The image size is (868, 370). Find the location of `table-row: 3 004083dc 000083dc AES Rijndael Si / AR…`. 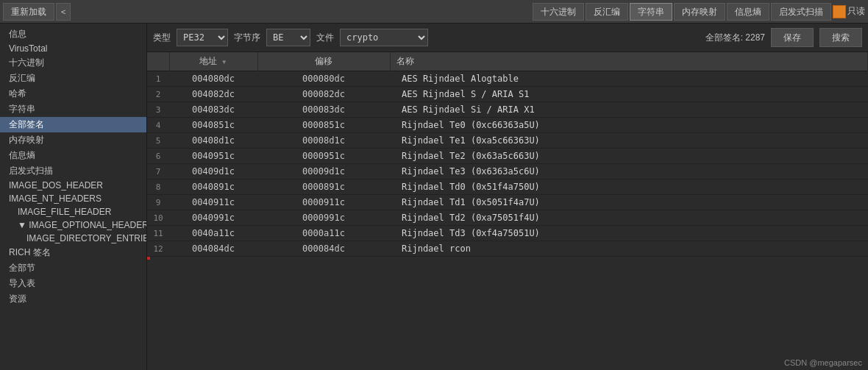

table-row: 3 004083dc 000083dc AES Rijndael Si / AR… is located at coordinates (508, 110).